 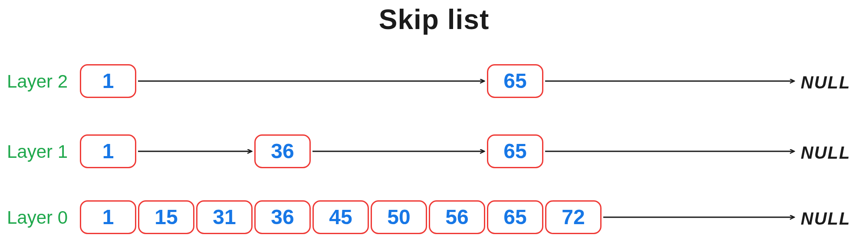 What do you see at coordinates (283, 151) in the screenshot?
I see `node-layer1-1: 36` at bounding box center [283, 151].